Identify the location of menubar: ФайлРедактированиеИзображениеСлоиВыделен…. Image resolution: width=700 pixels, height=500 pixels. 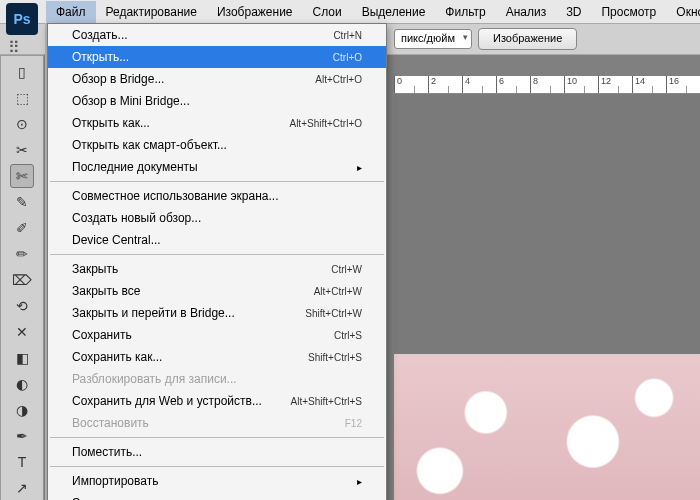
(350, 12).